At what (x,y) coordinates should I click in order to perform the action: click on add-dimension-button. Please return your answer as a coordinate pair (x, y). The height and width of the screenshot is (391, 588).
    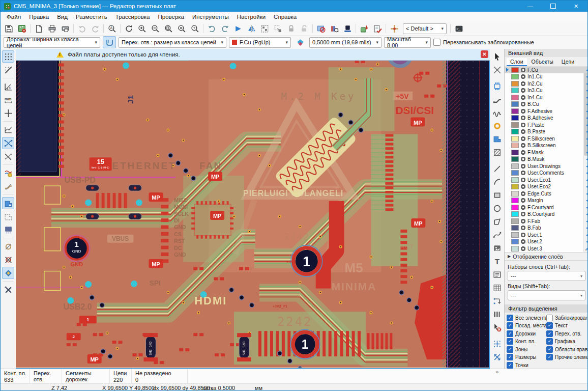
    Looking at the image, I should click on (497, 301).